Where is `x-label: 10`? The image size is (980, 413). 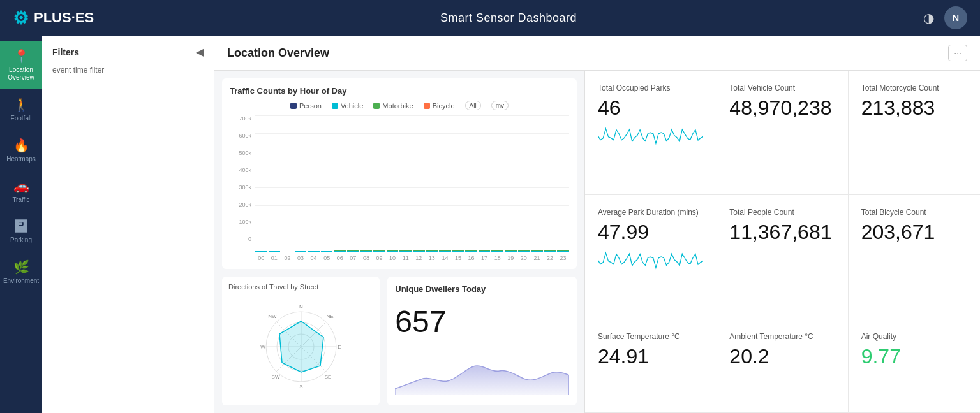
x-label: 10 is located at coordinates (393, 258).